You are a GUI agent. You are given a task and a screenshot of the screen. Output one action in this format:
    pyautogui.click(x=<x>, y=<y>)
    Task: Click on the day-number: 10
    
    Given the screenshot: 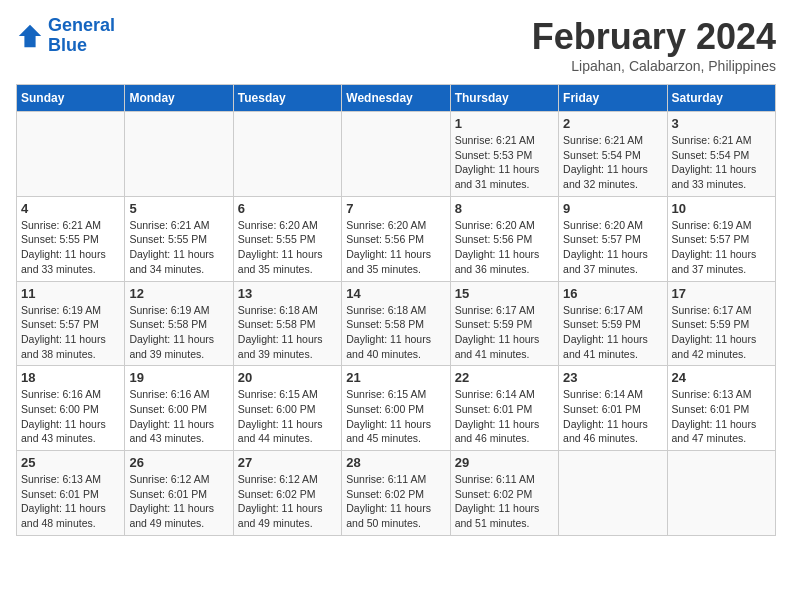 What is the action you would take?
    pyautogui.click(x=722, y=208)
    